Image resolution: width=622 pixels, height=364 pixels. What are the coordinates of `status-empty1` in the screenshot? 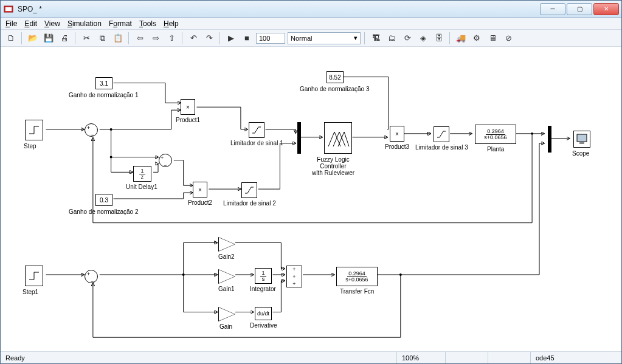 It's located at (466, 357).